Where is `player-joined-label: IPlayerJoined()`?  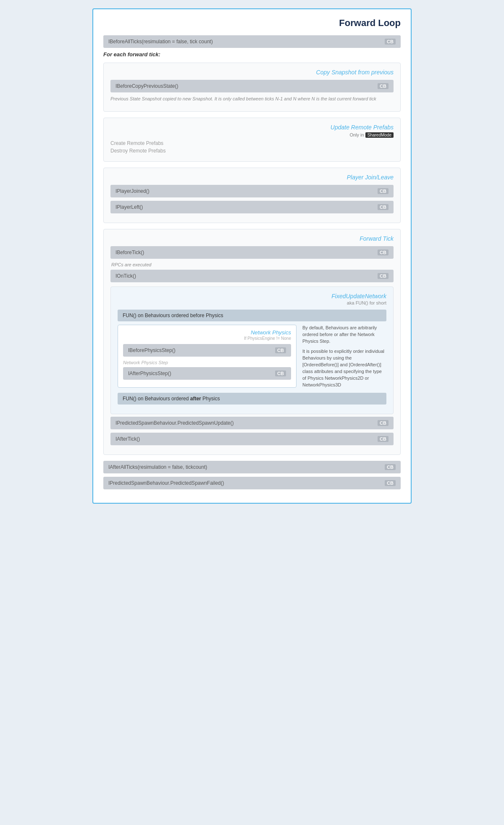 player-joined-label: IPlayerJoined() is located at coordinates (133, 191).